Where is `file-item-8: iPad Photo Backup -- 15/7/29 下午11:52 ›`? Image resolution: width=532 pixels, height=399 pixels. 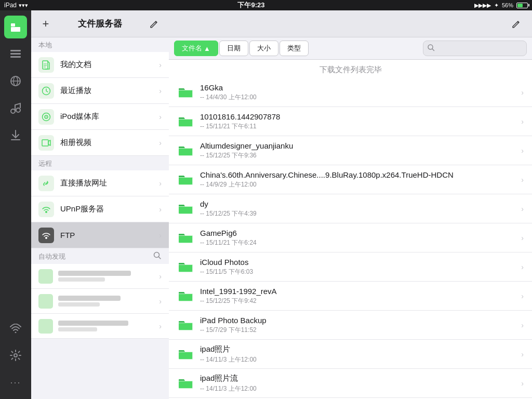 file-item-8: iPad Photo Backup -- 15/7/29 下午11:52 › is located at coordinates (350, 325).